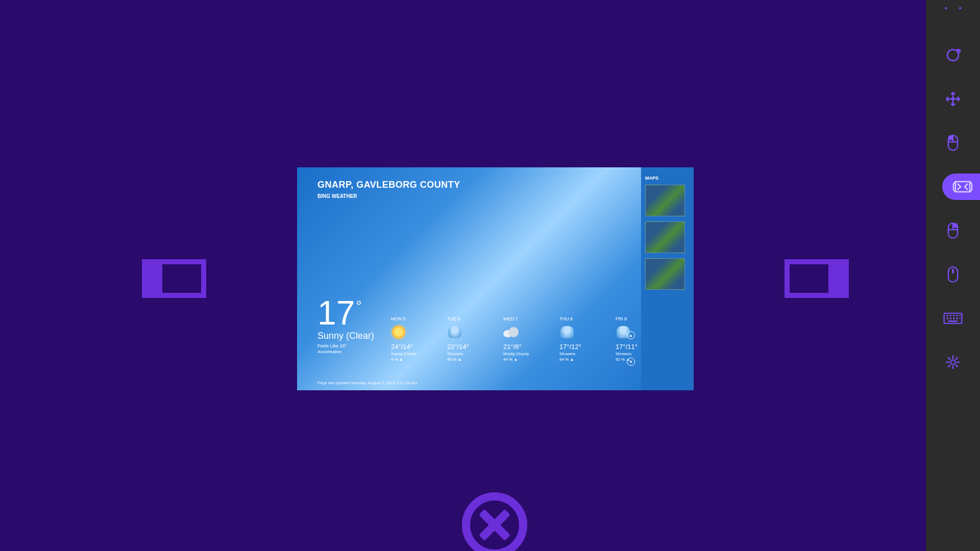 This screenshot has height=551, width=980. I want to click on keyboard-icon, so click(953, 318).